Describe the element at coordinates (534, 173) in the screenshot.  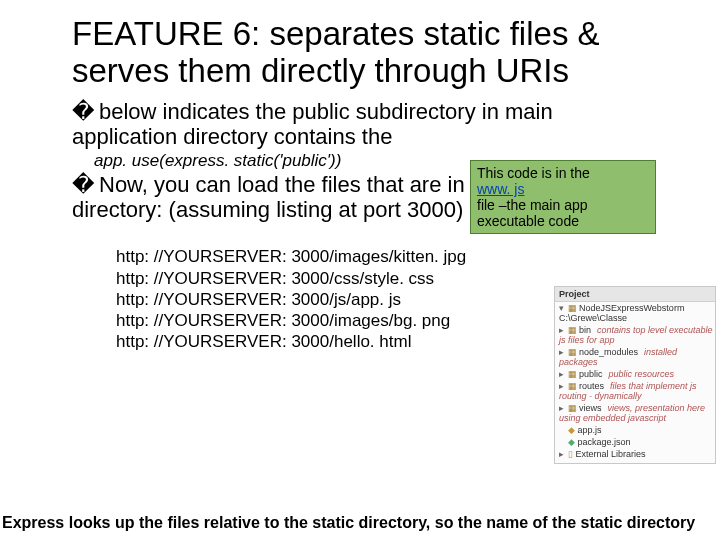
I see `callout-line-1: This code is in the` at that location.